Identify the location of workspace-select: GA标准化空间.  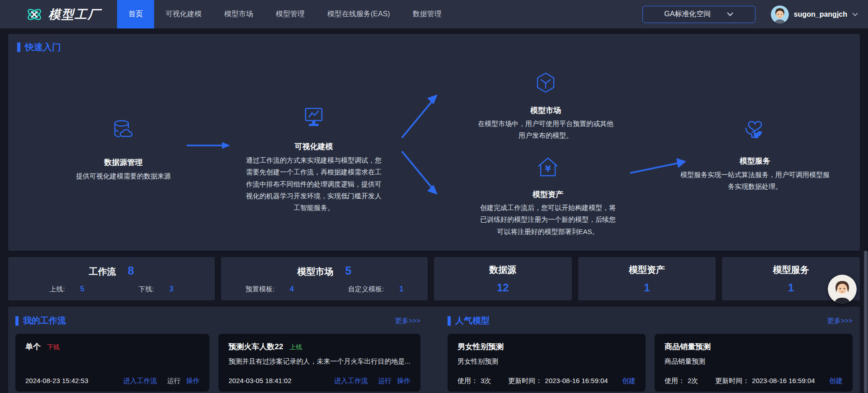
(699, 14).